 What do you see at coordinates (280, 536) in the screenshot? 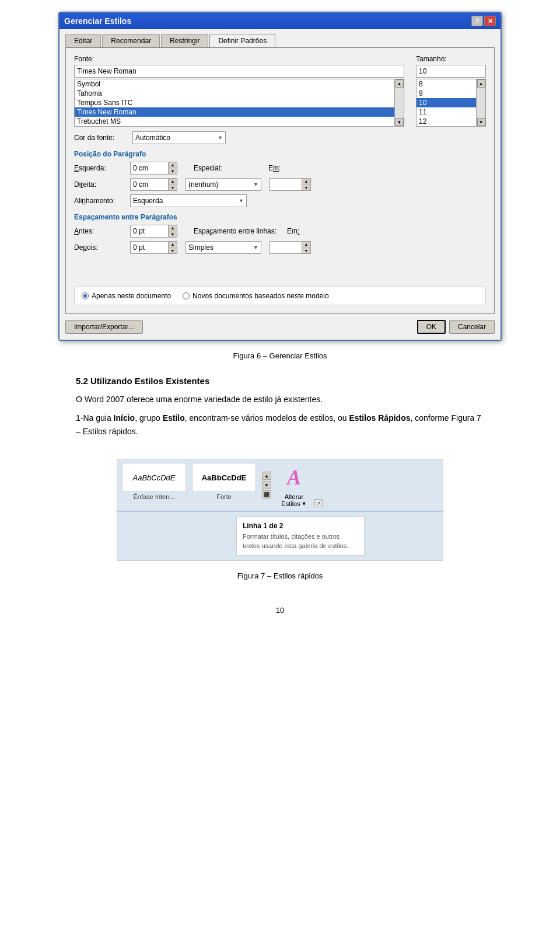
I see `figure7-bottom: Linha 1 de 2 Formatar títulos, citações …` at bounding box center [280, 536].